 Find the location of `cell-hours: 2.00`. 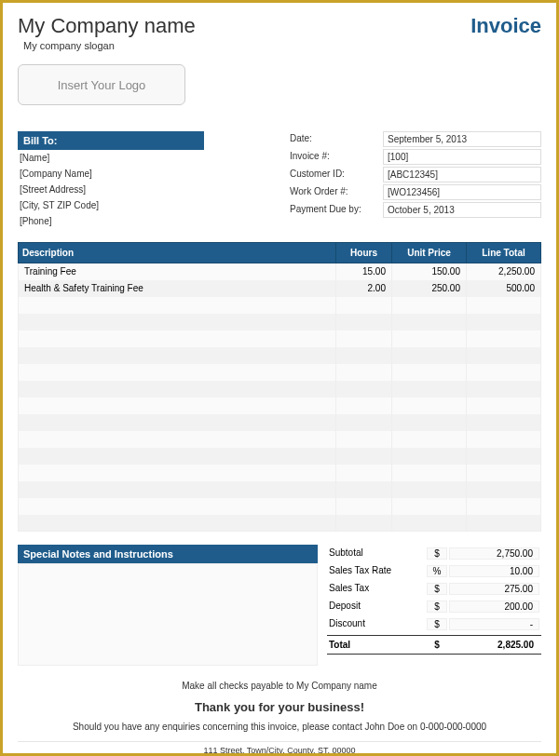

cell-hours: 2.00 is located at coordinates (364, 289).